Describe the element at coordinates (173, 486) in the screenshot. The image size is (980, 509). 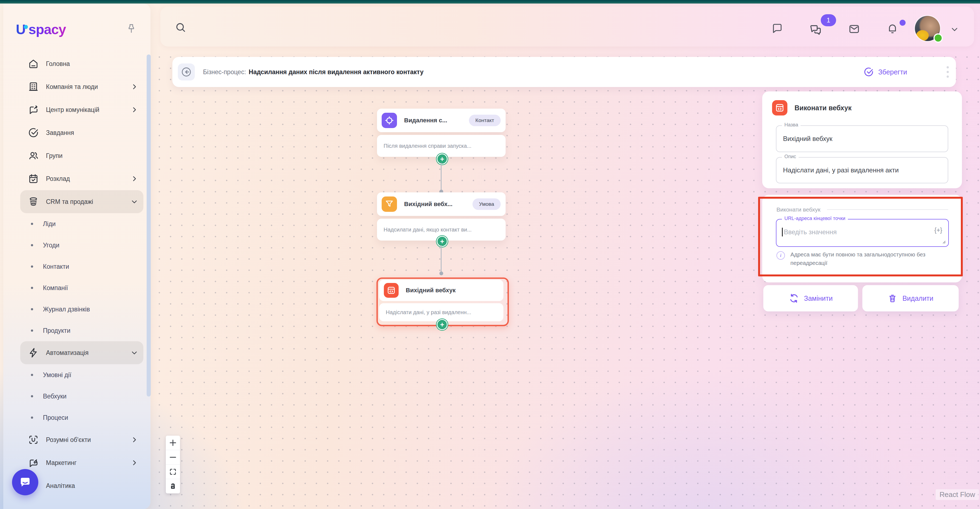
I see `lock-button` at that location.